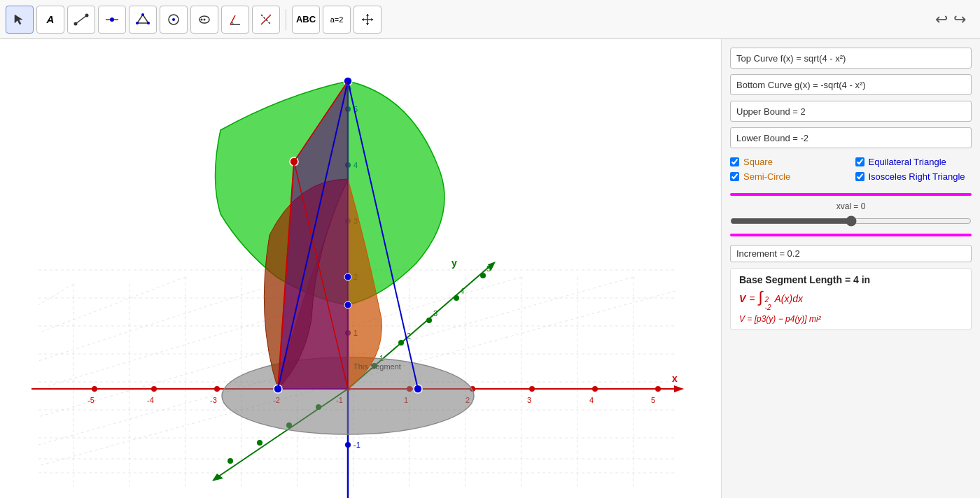  Describe the element at coordinates (490, 20) in the screenshot. I see `toolbar: A ABC a=2 ↩ ↪` at that location.